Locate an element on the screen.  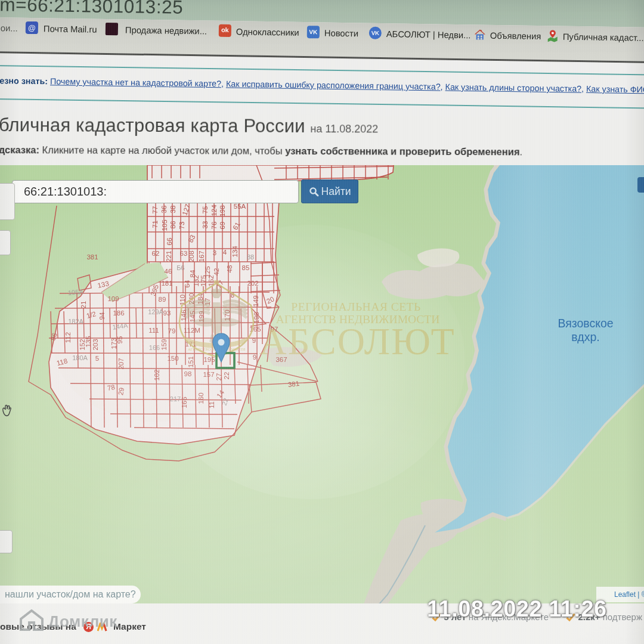
svg-text: 89 is located at coordinates (162, 299).